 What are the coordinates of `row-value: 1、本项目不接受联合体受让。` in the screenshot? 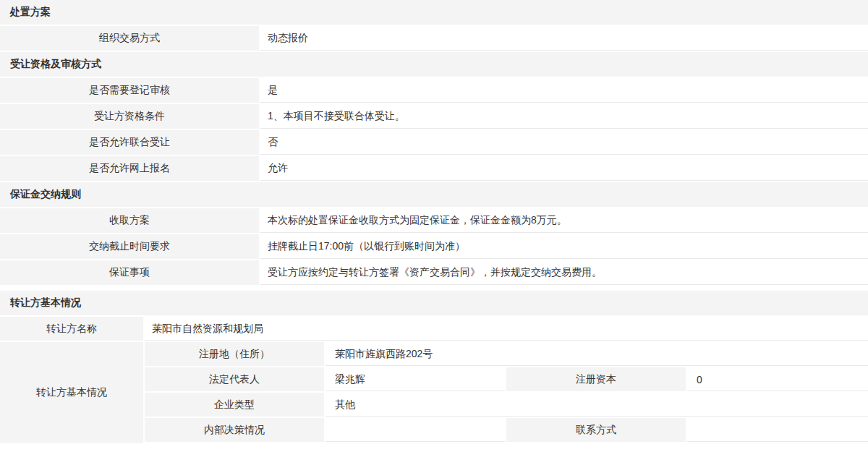 It's located at (564, 116).